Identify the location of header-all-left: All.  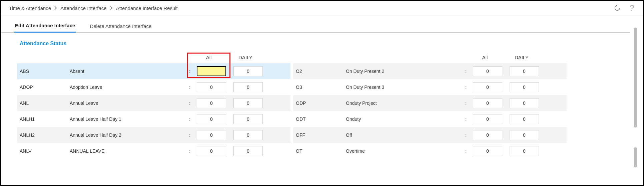
(209, 57).